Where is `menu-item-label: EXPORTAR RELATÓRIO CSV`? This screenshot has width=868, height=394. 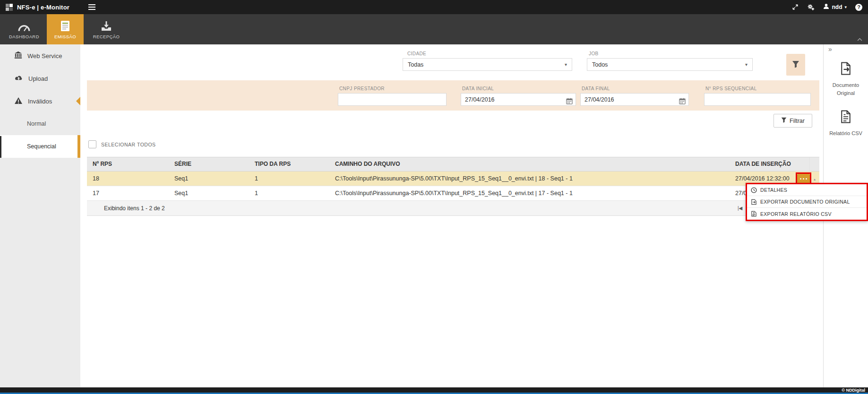
menu-item-label: EXPORTAR RELATÓRIO CSV is located at coordinates (796, 214).